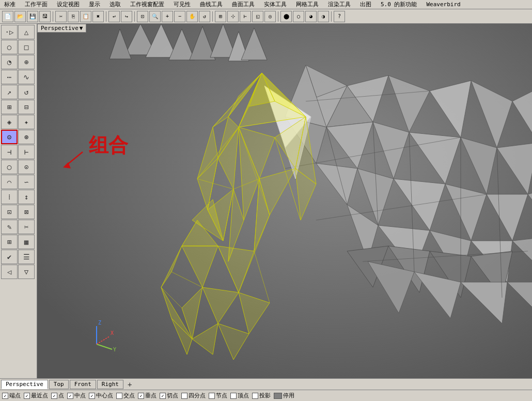  What do you see at coordinates (193, 396) in the screenshot?
I see `snap-quadrant: 四分点` at bounding box center [193, 396].